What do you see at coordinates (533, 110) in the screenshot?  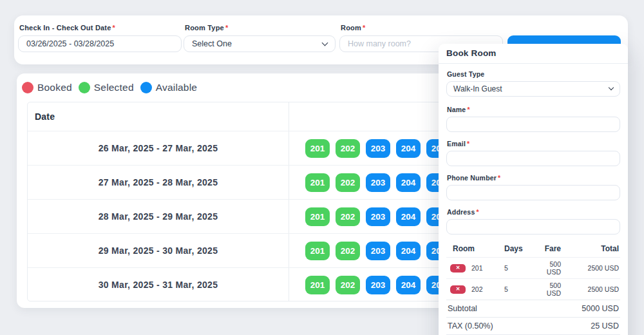 I see `name-label: Name*` at bounding box center [533, 110].